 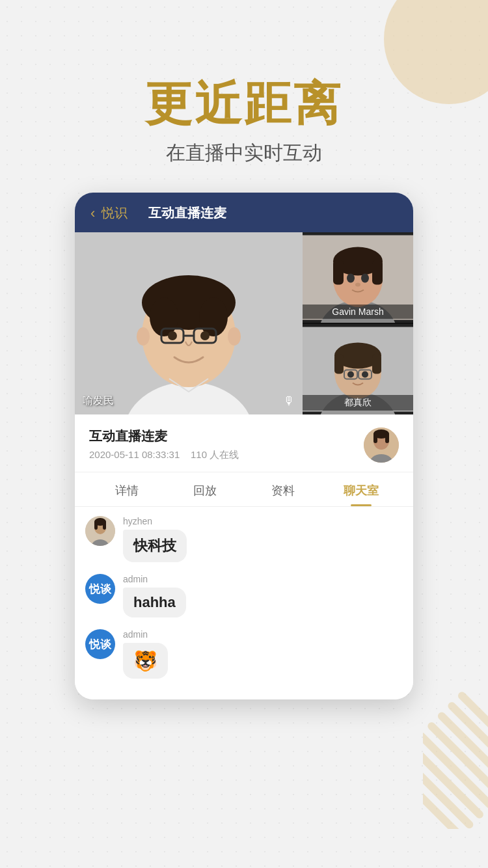 What do you see at coordinates (205, 489) in the screenshot?
I see `tab-replay: 回放` at bounding box center [205, 489].